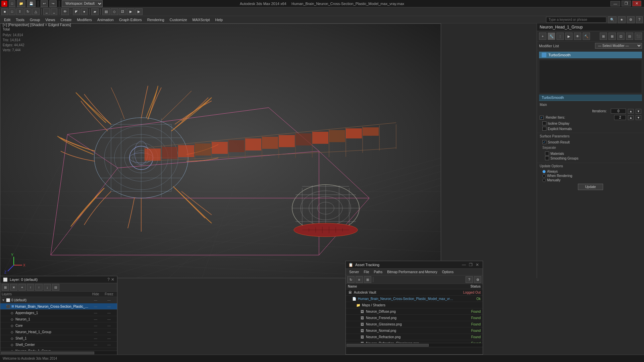 This screenshot has height=362, width=644. What do you see at coordinates (412, 272) in the screenshot?
I see `asset-menu-bitmap: Bitmap Performance and Memory` at bounding box center [412, 272].